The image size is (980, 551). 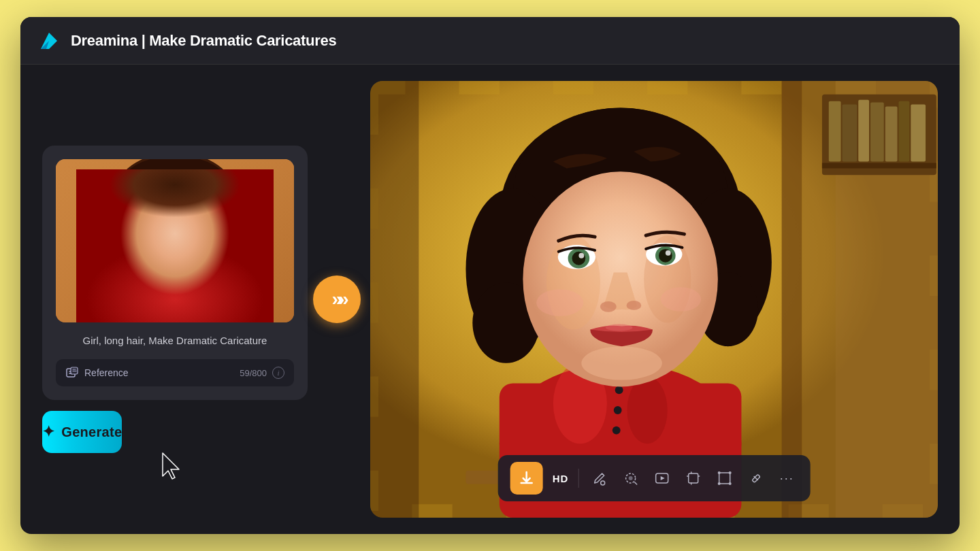 What do you see at coordinates (662, 478) in the screenshot?
I see `animate-button` at bounding box center [662, 478].